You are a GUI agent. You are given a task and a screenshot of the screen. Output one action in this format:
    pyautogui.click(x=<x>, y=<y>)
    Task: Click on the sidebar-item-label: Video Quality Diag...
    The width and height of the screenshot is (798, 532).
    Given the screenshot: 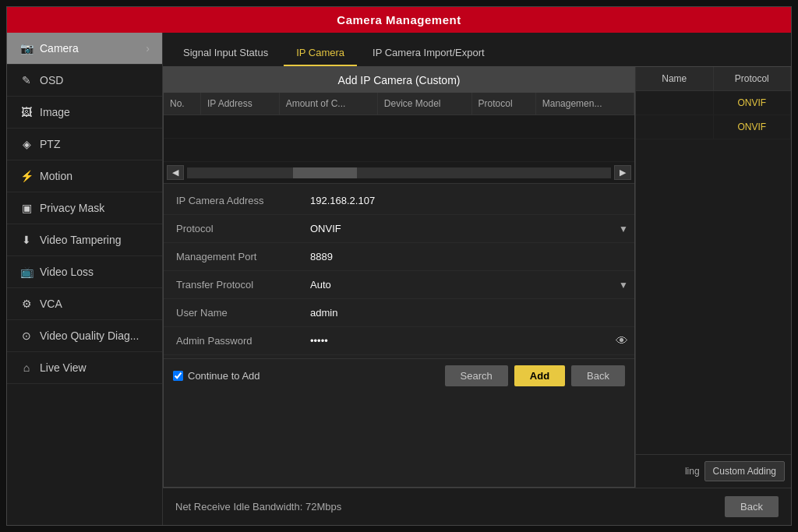 What is the action you would take?
    pyautogui.click(x=89, y=336)
    